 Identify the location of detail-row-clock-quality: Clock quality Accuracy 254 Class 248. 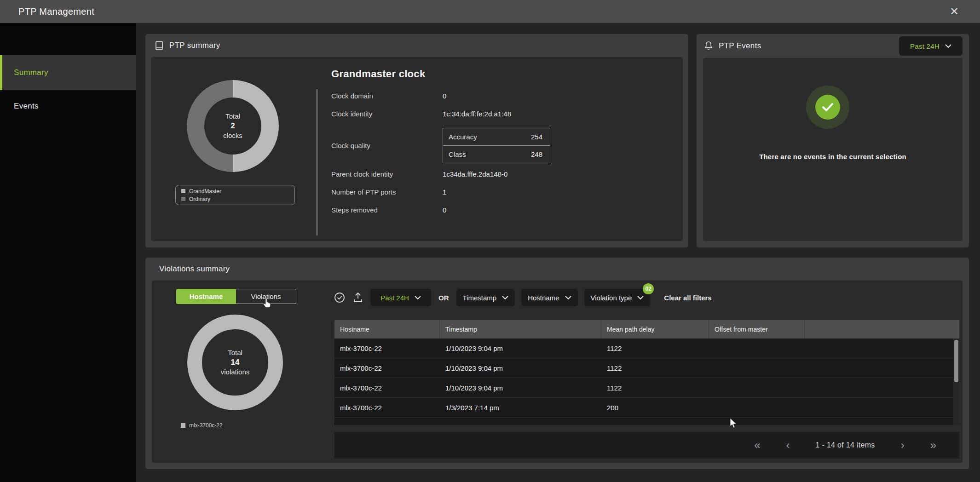
(500, 145).